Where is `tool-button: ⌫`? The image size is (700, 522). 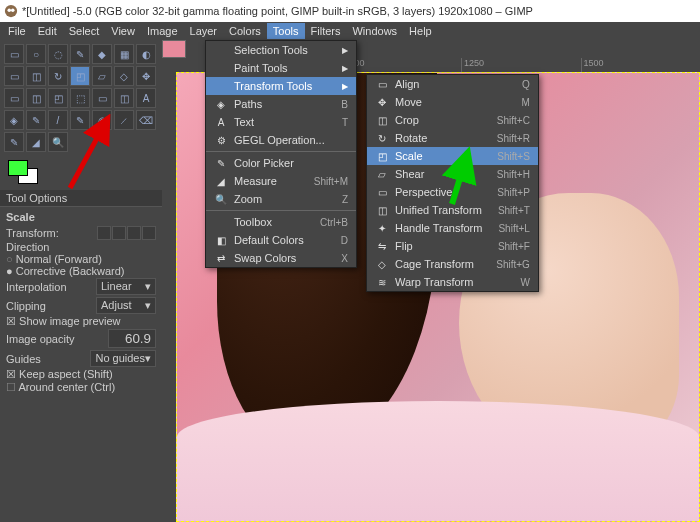
tool-button: ⌫ is located at coordinates (146, 120).